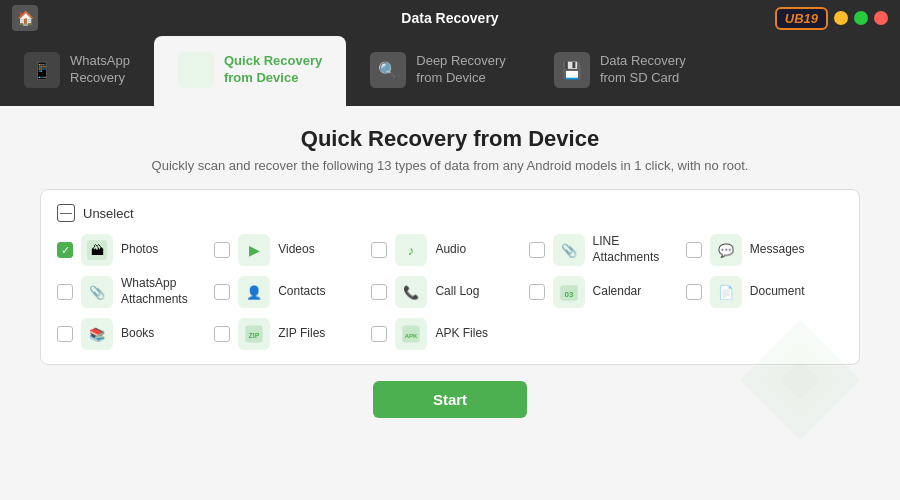 This screenshot has height=500, width=900. I want to click on calendar-checkbox, so click(537, 292).